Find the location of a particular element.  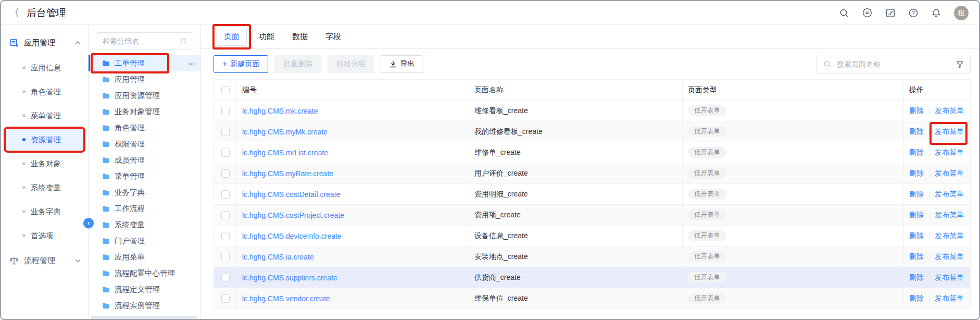

filter-icon is located at coordinates (960, 65).